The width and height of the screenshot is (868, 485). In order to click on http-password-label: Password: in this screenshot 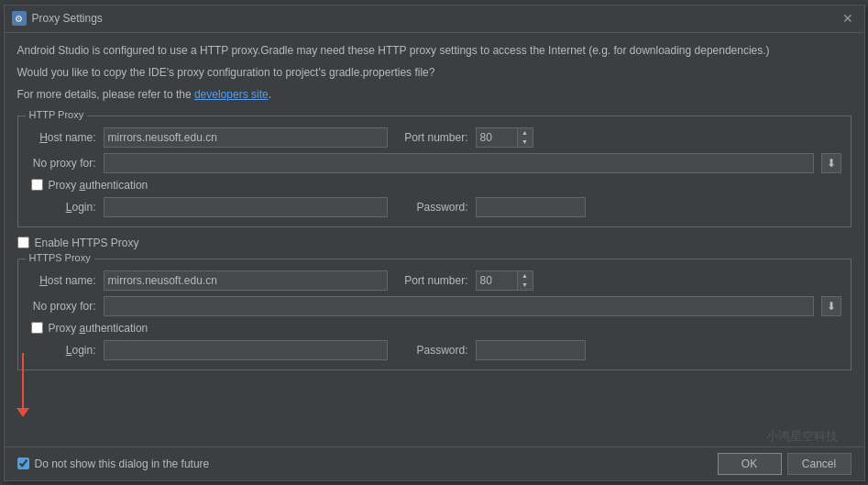, I will do `click(432, 207)`.